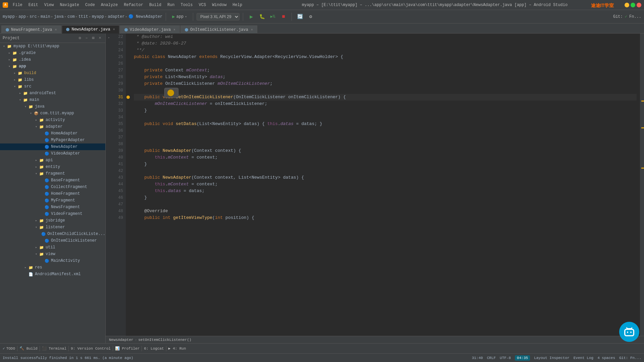  What do you see at coordinates (53, 86) in the screenshot?
I see `tree-item-src: ▾ 📁 src` at bounding box center [53, 86].